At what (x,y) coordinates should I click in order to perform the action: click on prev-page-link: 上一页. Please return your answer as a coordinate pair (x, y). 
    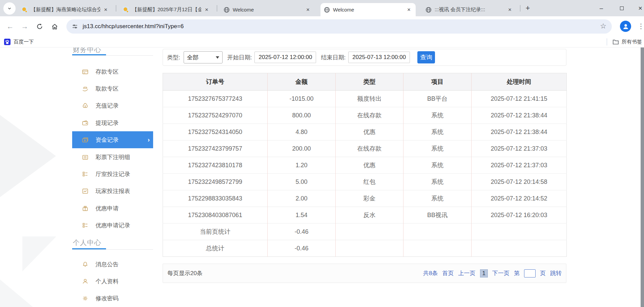
    Looking at the image, I should click on (467, 273).